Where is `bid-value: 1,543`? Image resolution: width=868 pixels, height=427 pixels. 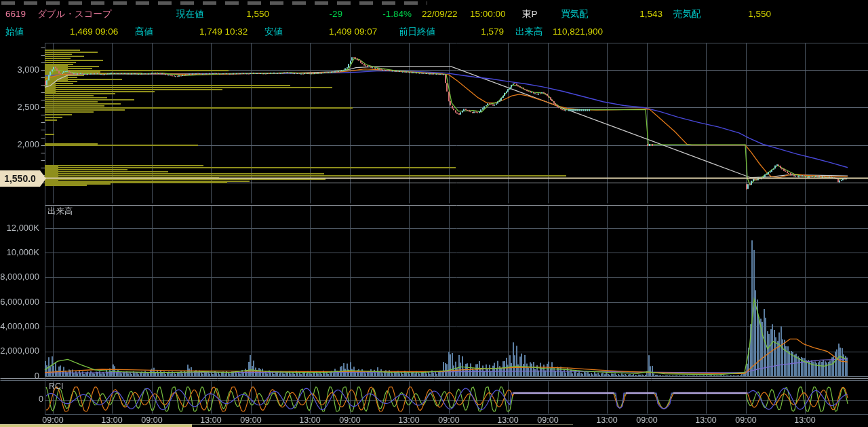
bid-value: 1,543 is located at coordinates (647, 14).